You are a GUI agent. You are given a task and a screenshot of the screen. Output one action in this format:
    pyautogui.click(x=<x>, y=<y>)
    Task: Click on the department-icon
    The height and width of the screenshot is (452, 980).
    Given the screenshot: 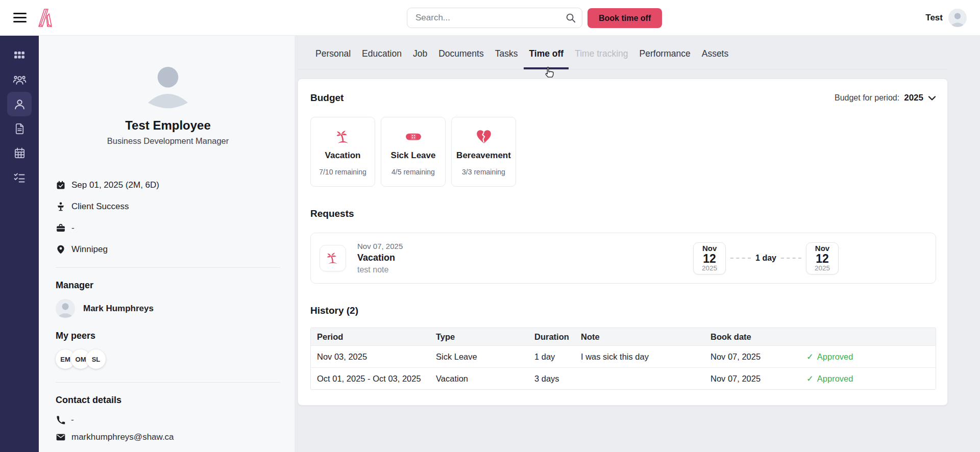 What is the action you would take?
    pyautogui.click(x=61, y=207)
    